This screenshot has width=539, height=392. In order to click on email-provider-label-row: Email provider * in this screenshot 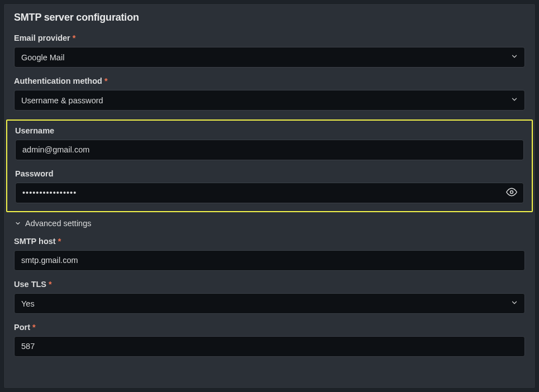, I will do `click(269, 38)`.